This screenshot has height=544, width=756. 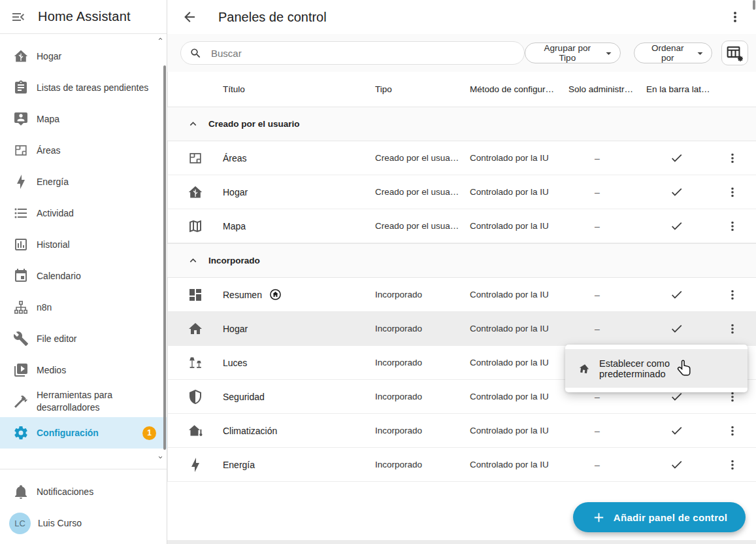 I want to click on table-row-mapa: MapaCreado por el usua…Controlado por la…, so click(x=461, y=226).